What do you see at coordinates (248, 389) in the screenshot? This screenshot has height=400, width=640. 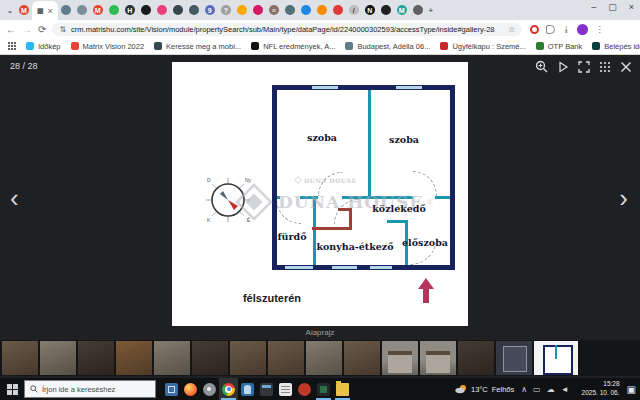 I see `taskbar-app-hand` at bounding box center [248, 389].